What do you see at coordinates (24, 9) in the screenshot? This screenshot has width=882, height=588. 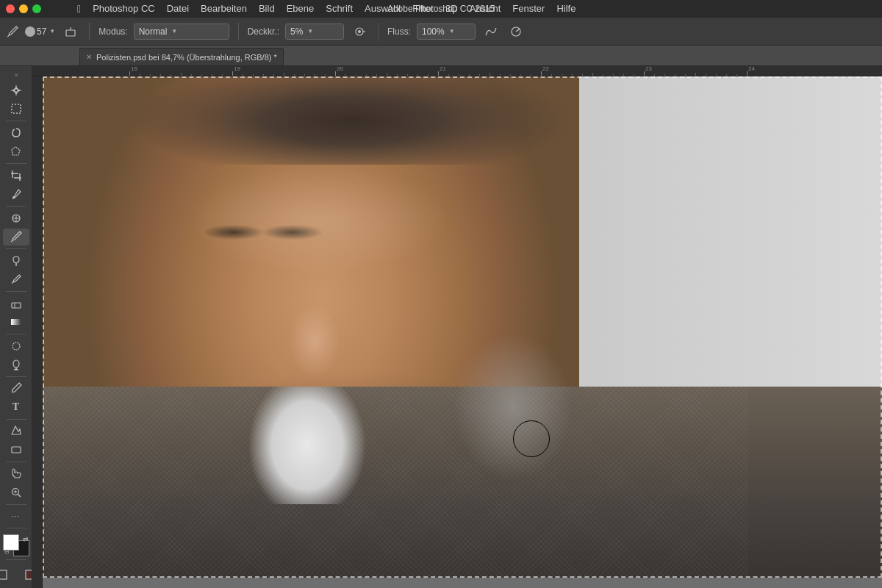 I see `minimize-button` at bounding box center [24, 9].